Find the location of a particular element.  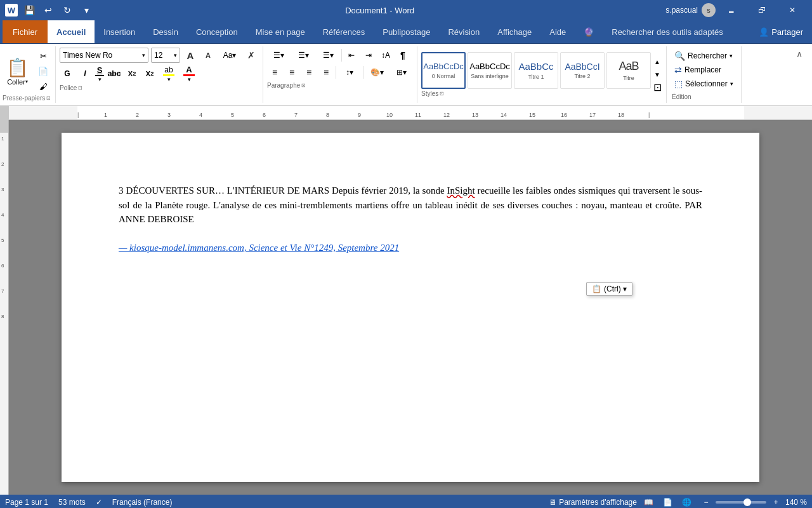

underline-button: S ▾ is located at coordinates (100, 74).